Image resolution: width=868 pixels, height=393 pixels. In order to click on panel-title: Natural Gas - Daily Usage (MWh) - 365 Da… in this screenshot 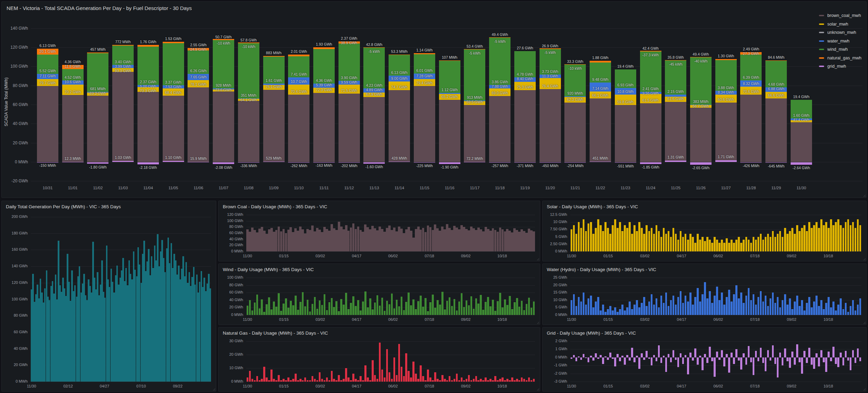, I will do `click(379, 332)`.